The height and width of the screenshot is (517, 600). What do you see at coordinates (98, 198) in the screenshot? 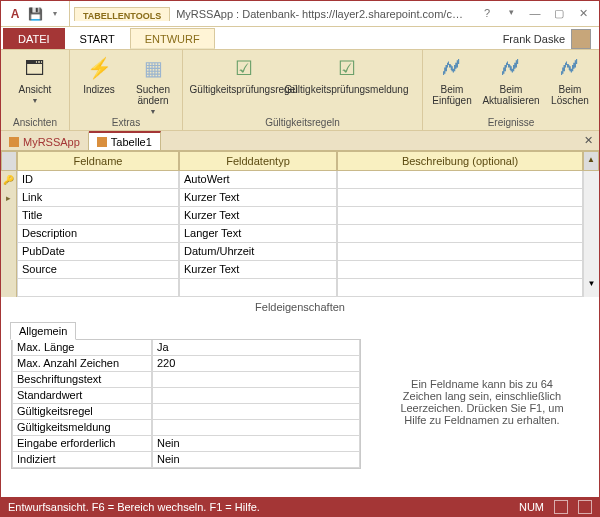
I see `cell-feldname: Link` at bounding box center [98, 198].